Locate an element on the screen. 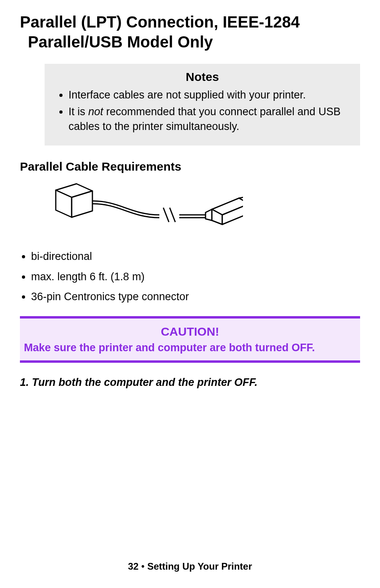 This screenshot has width=380, height=588. notes-heading: Notes is located at coordinates (202, 77).